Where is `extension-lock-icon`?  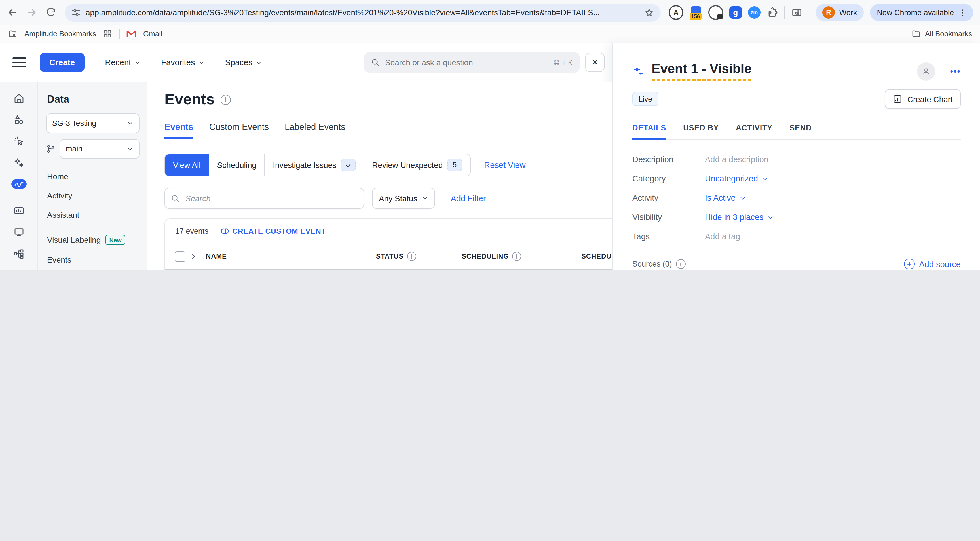
extension-lock-icon is located at coordinates (716, 12).